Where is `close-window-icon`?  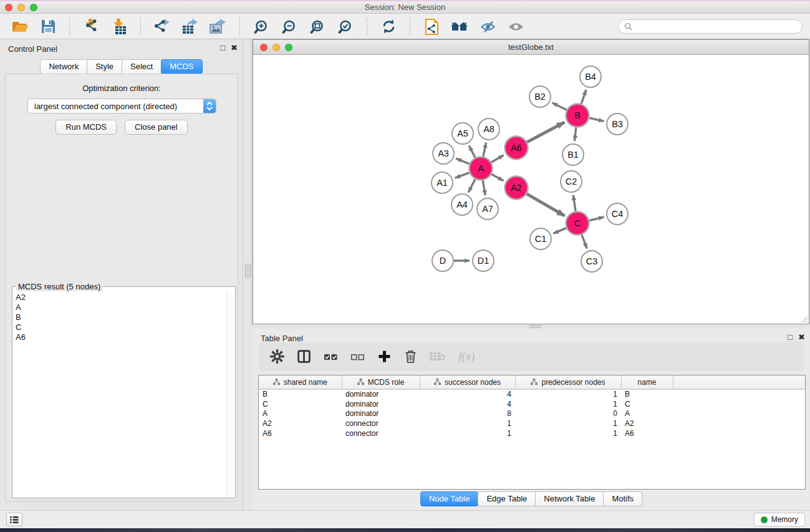
close-window-icon is located at coordinates (9, 7).